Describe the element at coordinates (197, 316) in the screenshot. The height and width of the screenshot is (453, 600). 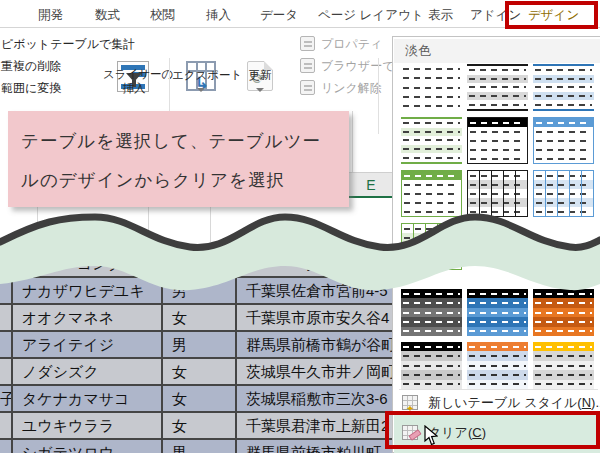
I see `table-row: オオクマネネ女千葉県市原市安久谷4` at that location.